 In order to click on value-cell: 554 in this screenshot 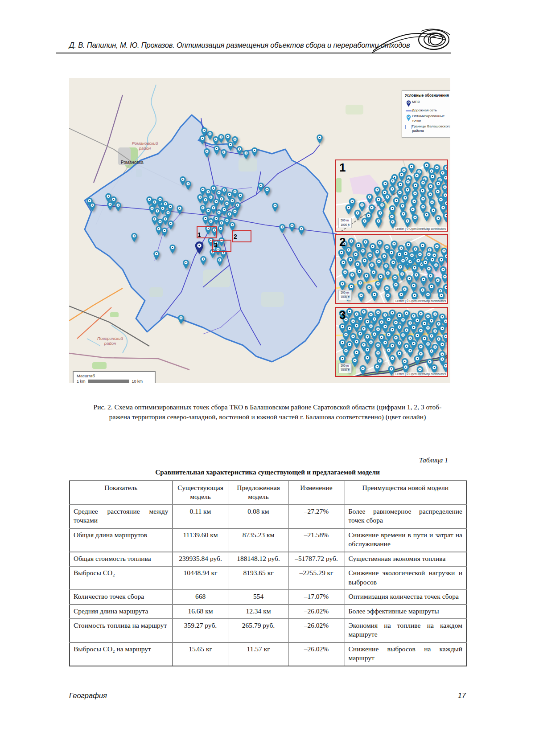, I will do `click(259, 597)`.